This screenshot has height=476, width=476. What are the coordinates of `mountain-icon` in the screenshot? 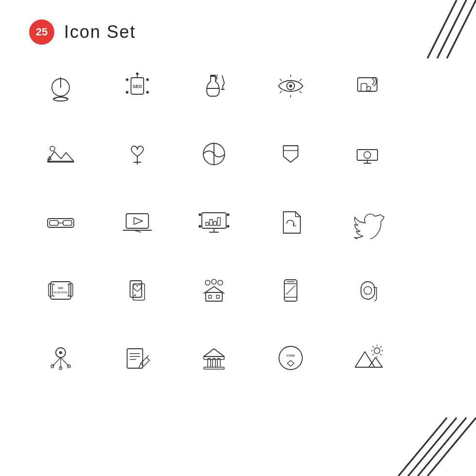 It's located at (367, 358).